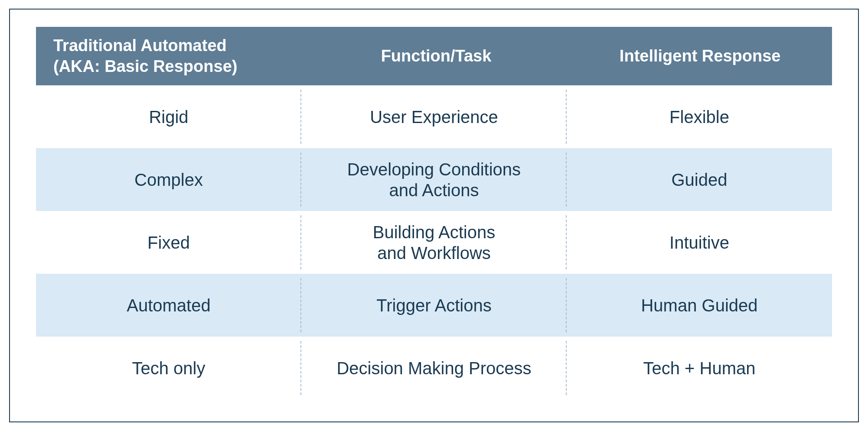 The width and height of the screenshot is (868, 431). I want to click on cell-text: Complex, so click(169, 180).